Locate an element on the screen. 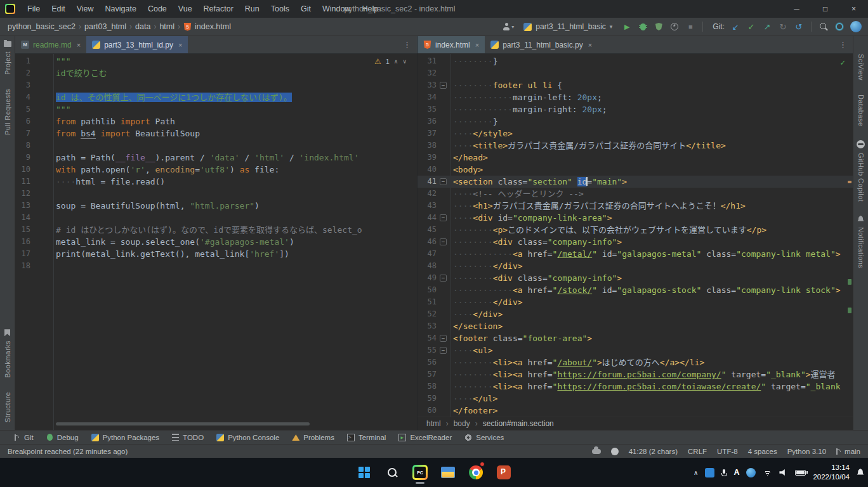 The width and height of the screenshot is (868, 487). breadcrumb-item: data is located at coordinates (143, 27).